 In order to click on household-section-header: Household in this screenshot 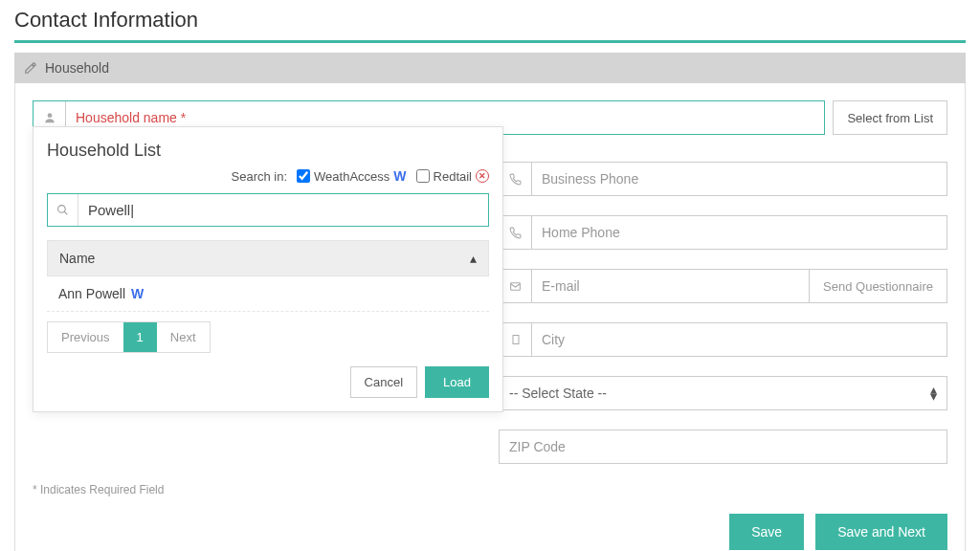, I will do `click(490, 68)`.